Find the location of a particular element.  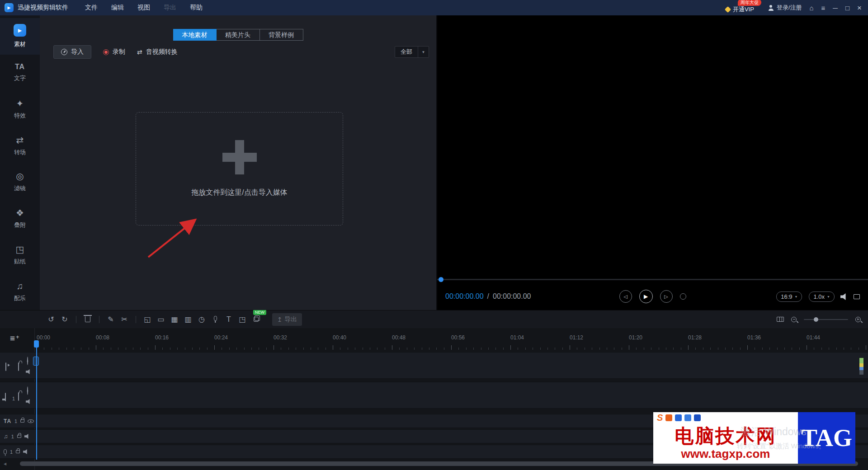

sidebar-item-stickers: ◳ 贴纸 is located at coordinates (20, 256).